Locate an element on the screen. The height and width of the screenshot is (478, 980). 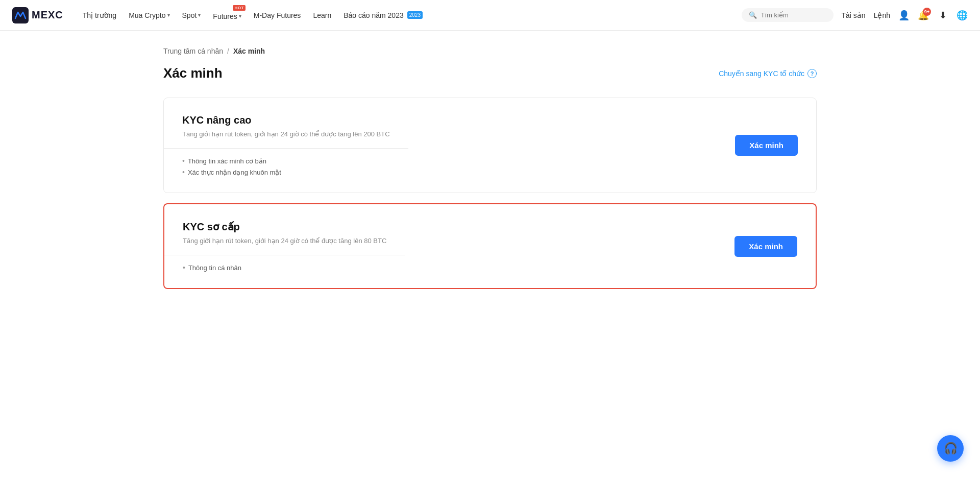
kyc-so-cap-desc: Tăng giới hạn rút token, giới hạn 24 giờ… is located at coordinates (285, 241).